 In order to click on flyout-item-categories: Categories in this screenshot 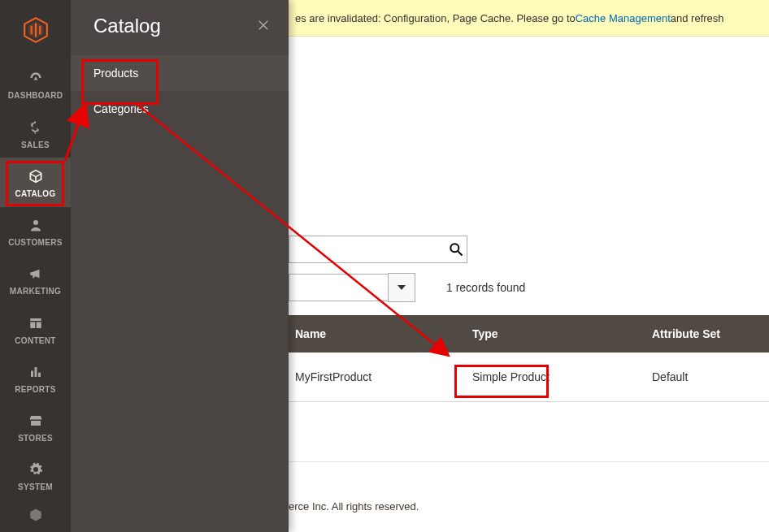, I will do `click(180, 109)`.